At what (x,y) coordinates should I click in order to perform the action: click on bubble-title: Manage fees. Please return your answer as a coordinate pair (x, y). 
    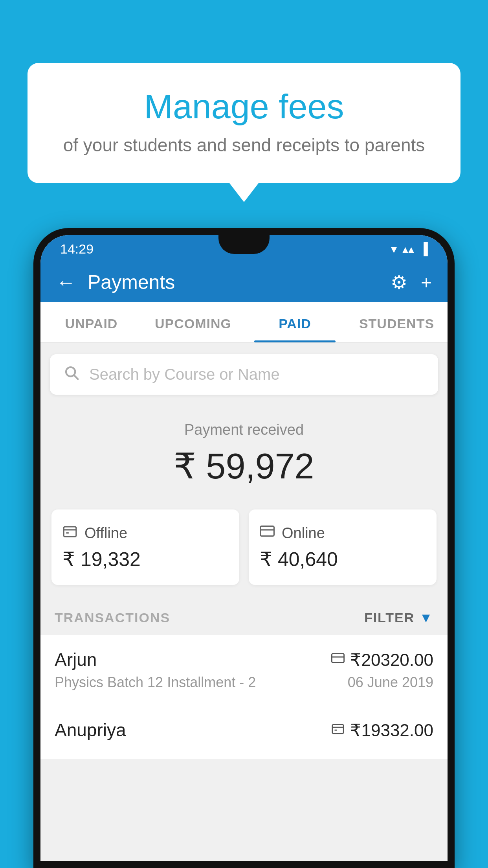
    Looking at the image, I should click on (244, 107).